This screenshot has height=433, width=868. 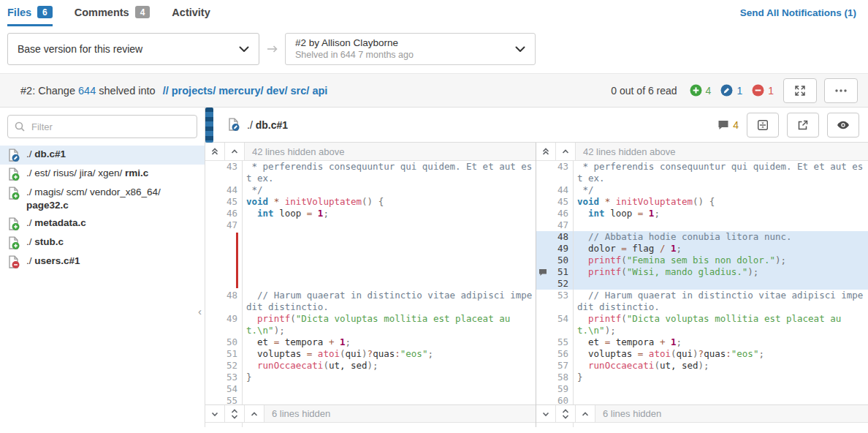 What do you see at coordinates (709, 91) in the screenshot?
I see `added-files-count: 4` at bounding box center [709, 91].